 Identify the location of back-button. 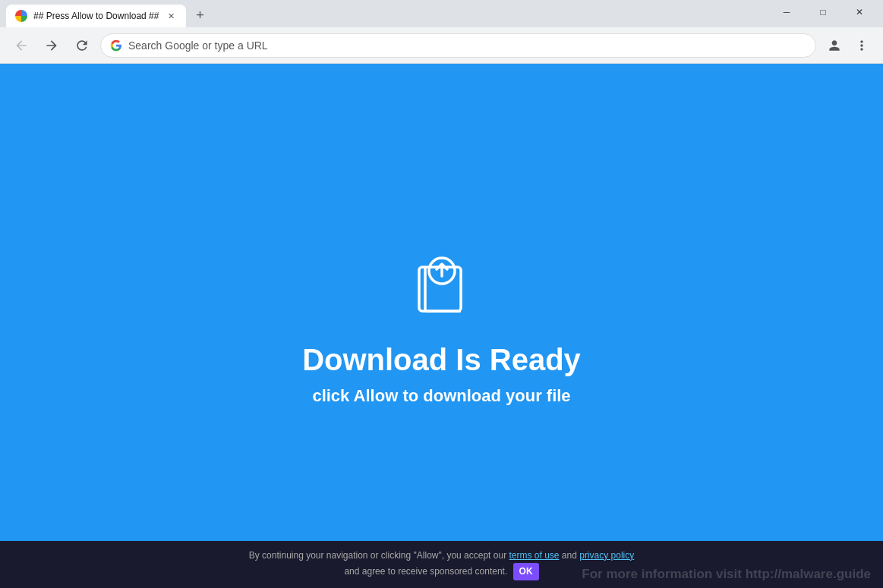
(21, 46).